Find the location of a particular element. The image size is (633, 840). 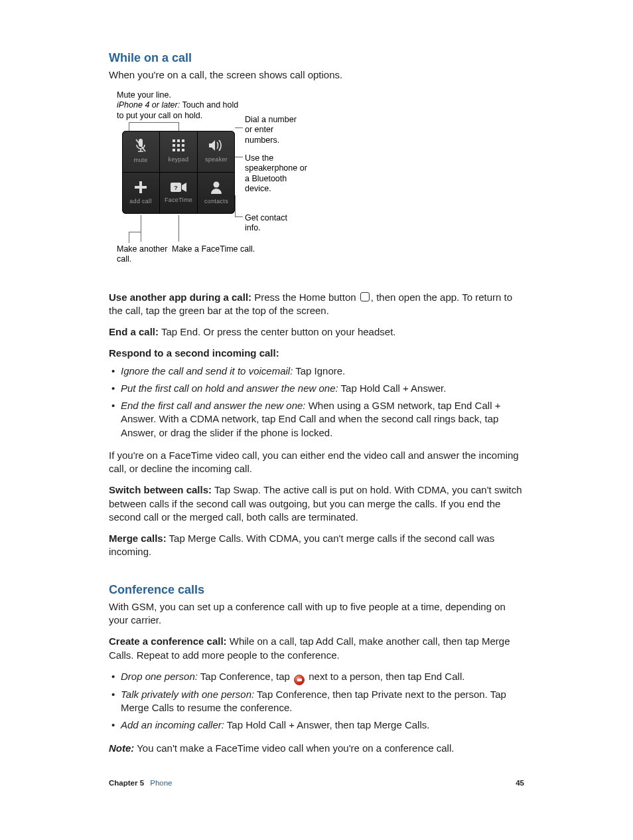

callout-speaker: Use the speakerphone or a Bluetooth devi… is located at coordinates (278, 174).